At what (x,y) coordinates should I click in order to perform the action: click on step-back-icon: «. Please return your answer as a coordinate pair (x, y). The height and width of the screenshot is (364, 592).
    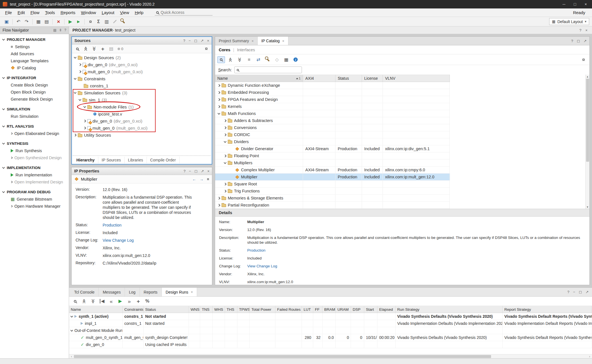
    Looking at the image, I should click on (111, 301).